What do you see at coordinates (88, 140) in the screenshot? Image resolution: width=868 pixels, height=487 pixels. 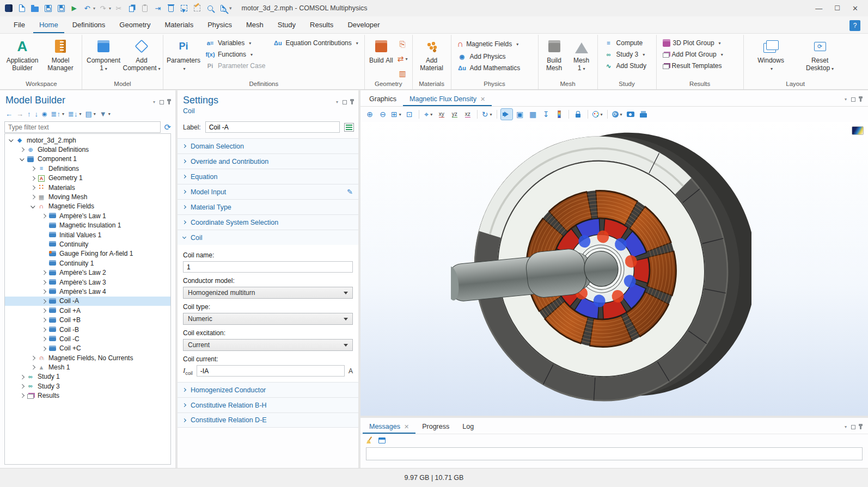 I see `tree-item-root: ◆motor_3d_2.mph` at bounding box center [88, 140].